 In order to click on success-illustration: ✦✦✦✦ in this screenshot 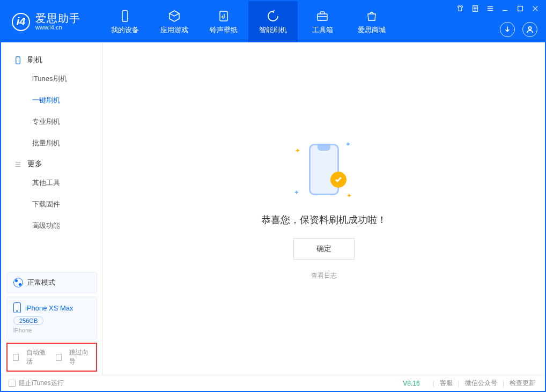, I will do `click(324, 169)`.